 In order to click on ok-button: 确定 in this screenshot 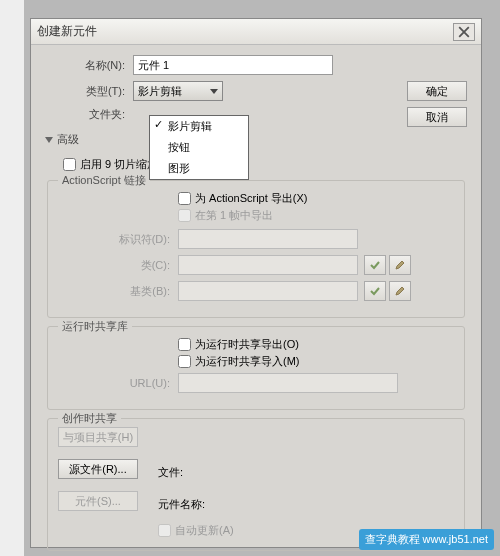, I will do `click(437, 91)`.